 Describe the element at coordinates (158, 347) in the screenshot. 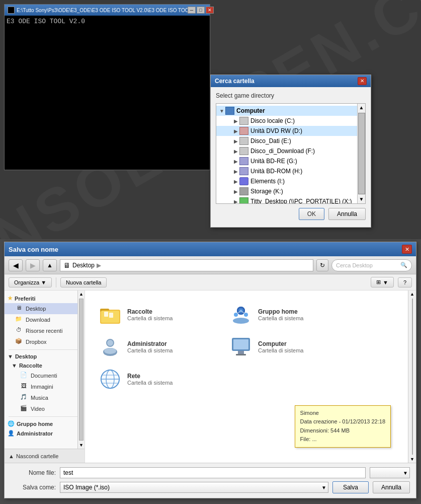

I see `file-item-admin: Administrator Cartella di sistema` at that location.